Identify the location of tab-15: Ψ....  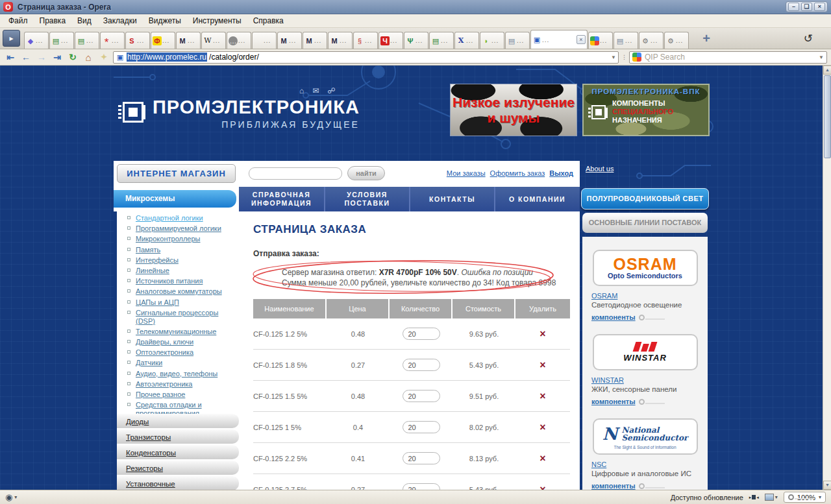
(416, 40).